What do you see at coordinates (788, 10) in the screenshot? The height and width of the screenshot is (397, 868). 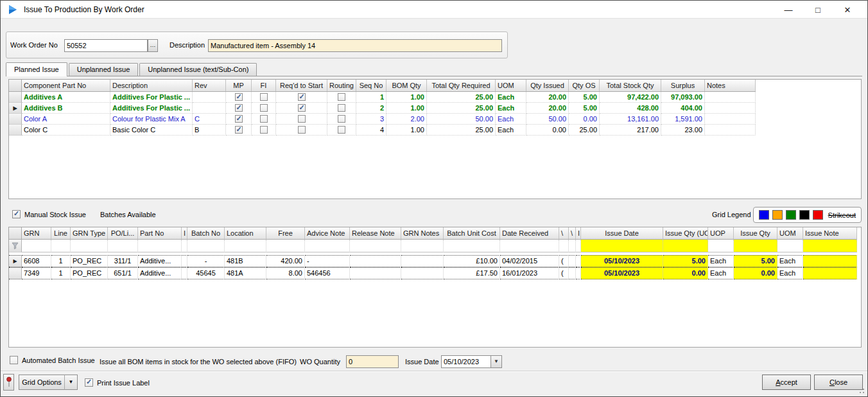 I see `minimize-icon: —` at bounding box center [788, 10].